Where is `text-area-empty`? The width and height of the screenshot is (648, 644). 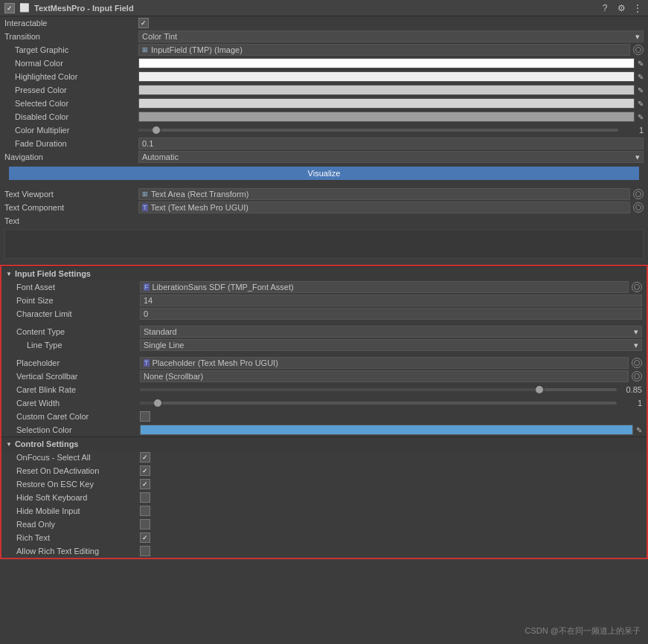
text-area-empty is located at coordinates (324, 244).